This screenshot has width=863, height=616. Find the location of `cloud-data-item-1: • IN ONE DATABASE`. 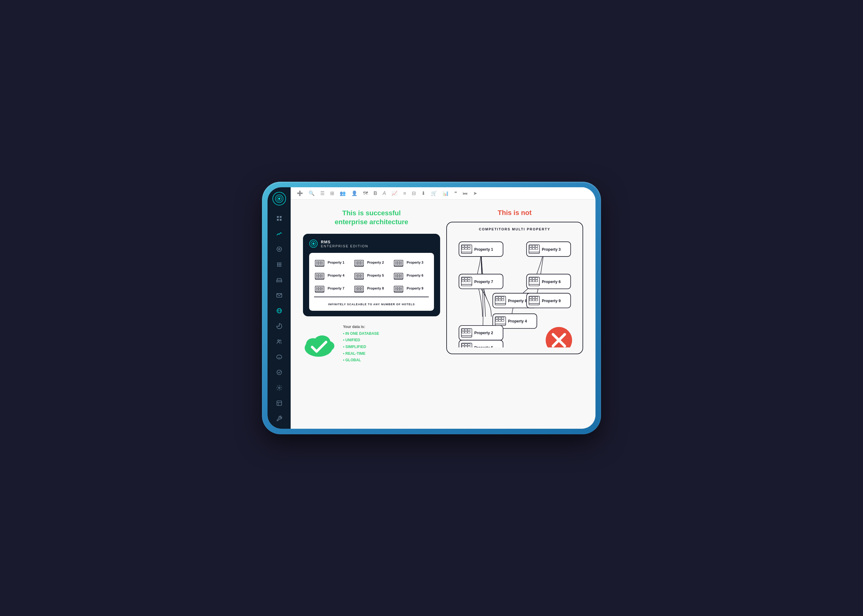

cloud-data-item-1: • IN ONE DATABASE is located at coordinates (361, 334).